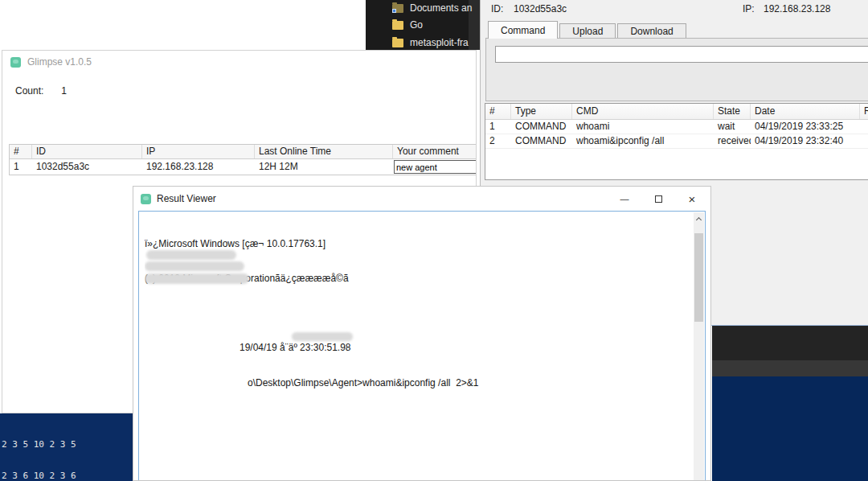 Image resolution: width=868 pixels, height=481 pixels. I want to click on table-row: 2 COMMAND whoami&ipconfig /all received …, so click(677, 142).